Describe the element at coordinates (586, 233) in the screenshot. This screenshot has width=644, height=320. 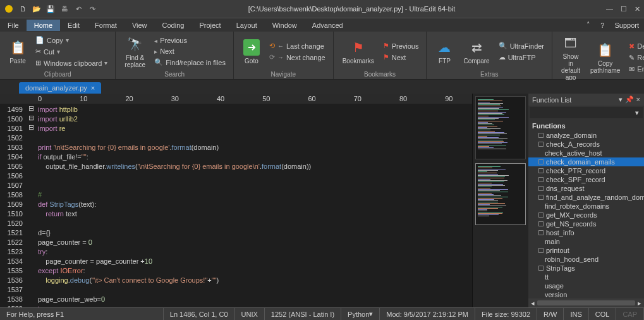
I see `func-item: host_info` at that location.